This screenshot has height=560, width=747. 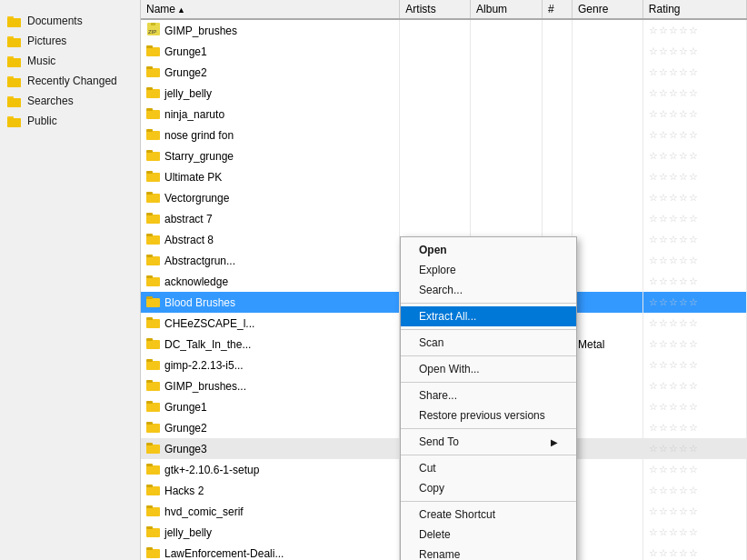 What do you see at coordinates (439, 442) in the screenshot?
I see `ctx-item-label: Send To` at bounding box center [439, 442].